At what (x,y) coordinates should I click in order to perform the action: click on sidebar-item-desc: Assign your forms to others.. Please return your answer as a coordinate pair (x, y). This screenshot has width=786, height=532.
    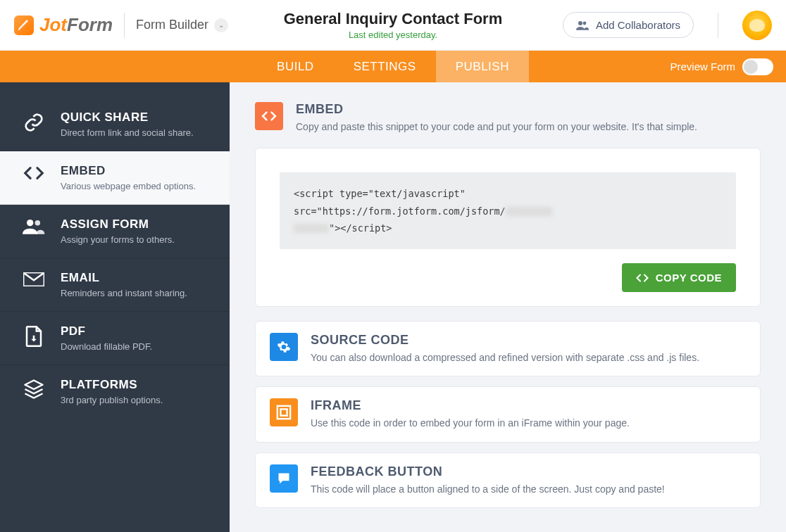
    Looking at the image, I should click on (118, 239).